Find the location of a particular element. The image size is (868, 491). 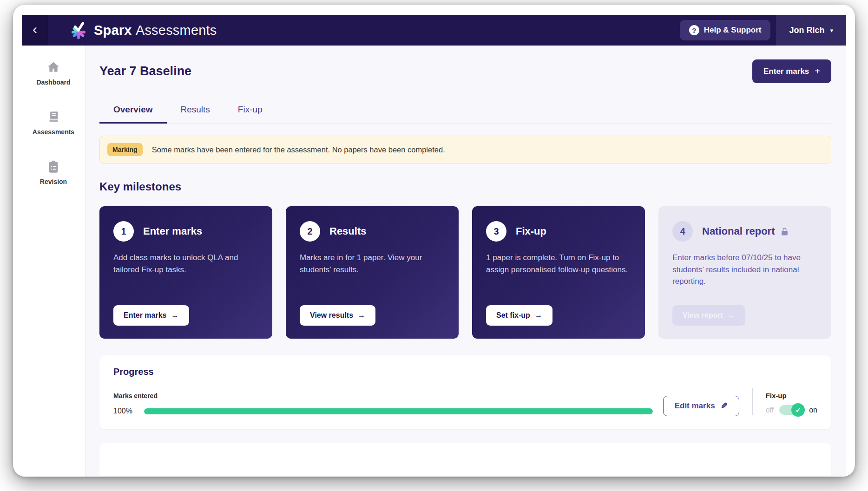

enter-marks-label: Enter marks is located at coordinates (786, 72).